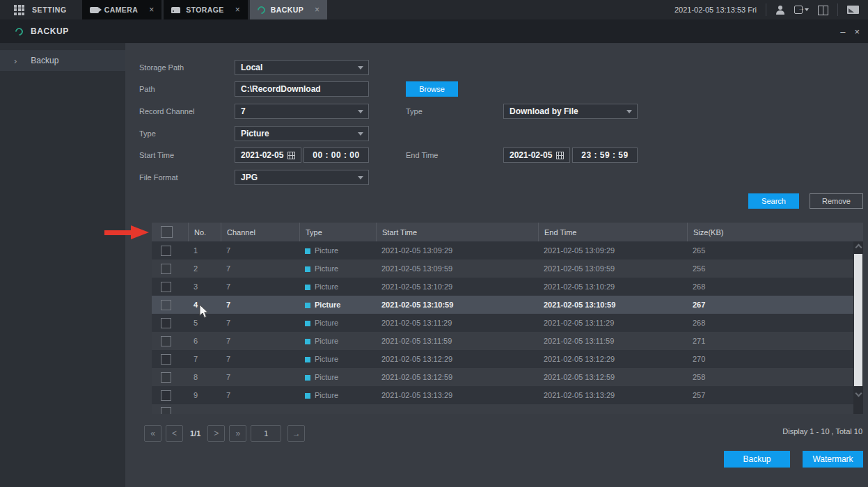 This screenshot has height=487, width=868. Describe the element at coordinates (858, 248) in the screenshot. I see `scroll-up-icon` at that location.